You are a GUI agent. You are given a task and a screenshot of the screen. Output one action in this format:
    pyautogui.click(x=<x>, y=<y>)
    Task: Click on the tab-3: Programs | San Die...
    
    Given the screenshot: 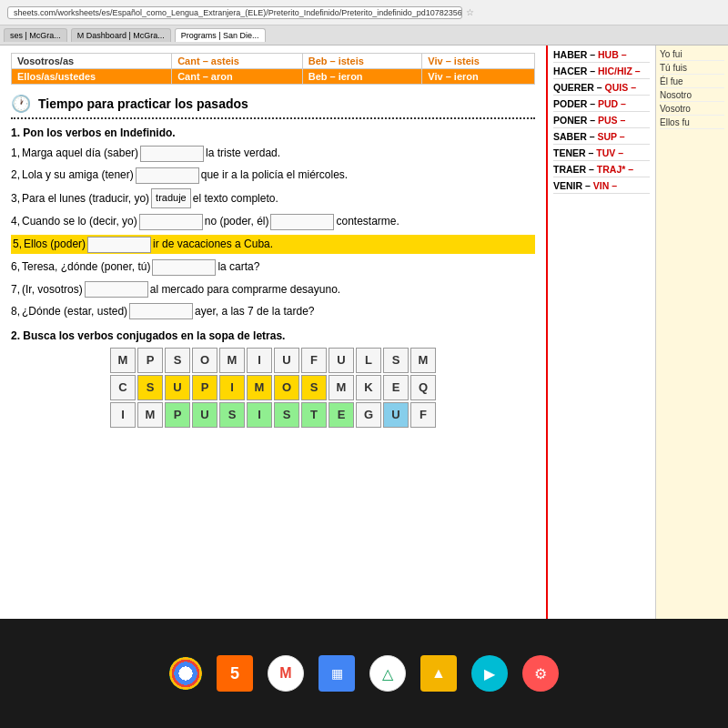 What is the action you would take?
    pyautogui.click(x=220, y=35)
    